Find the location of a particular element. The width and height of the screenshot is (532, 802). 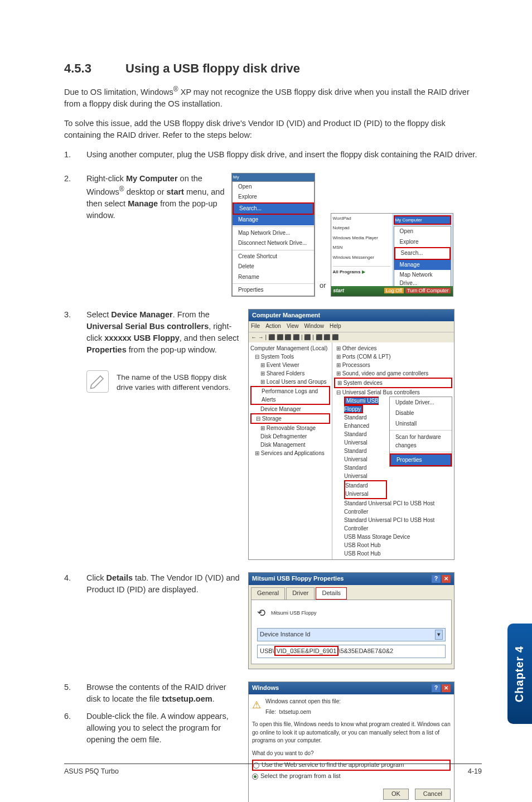

tab-details: Details is located at coordinates (331, 593).